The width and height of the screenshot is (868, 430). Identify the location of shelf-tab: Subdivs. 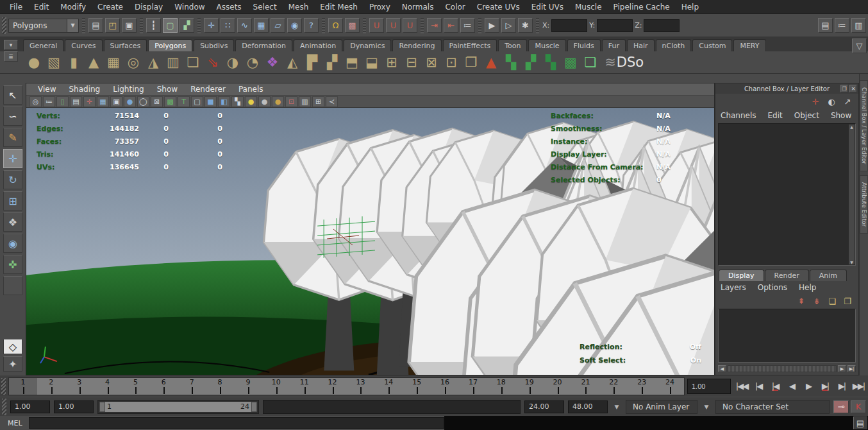
(214, 45).